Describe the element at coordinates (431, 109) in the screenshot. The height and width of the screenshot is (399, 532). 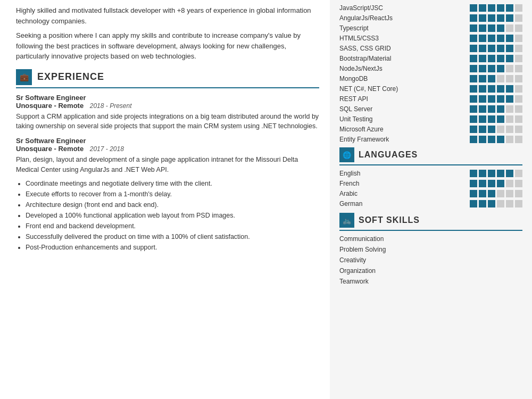
I see `skill-row: SQL Server` at that location.